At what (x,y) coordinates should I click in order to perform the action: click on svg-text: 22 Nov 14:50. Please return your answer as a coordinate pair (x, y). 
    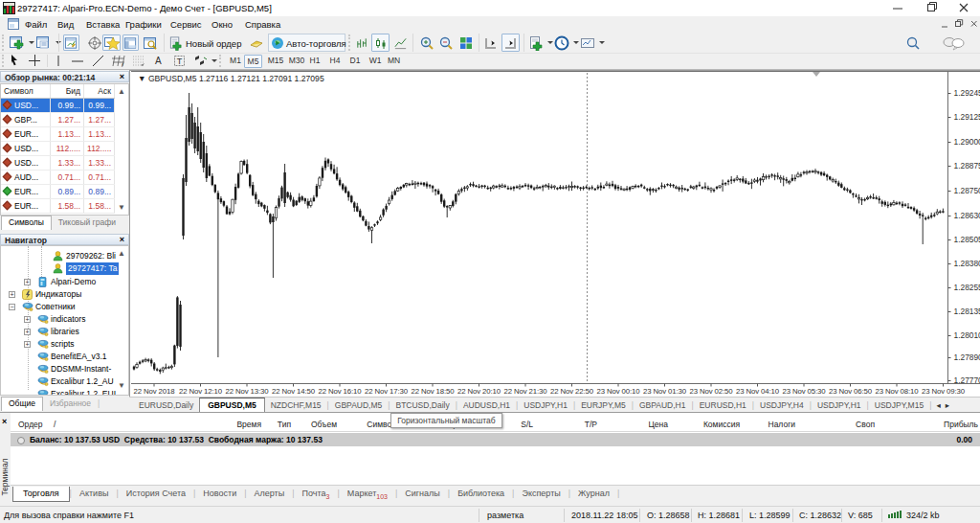
    Looking at the image, I should click on (294, 391).